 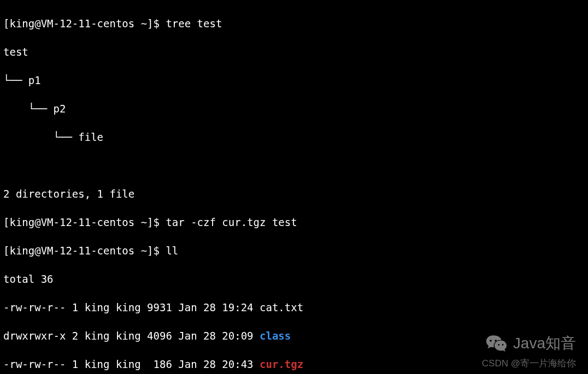 What do you see at coordinates (294, 23) in the screenshot?
I see `prompt-line: [king@VM-12-11-centos ~]$ tree test` at bounding box center [294, 23].